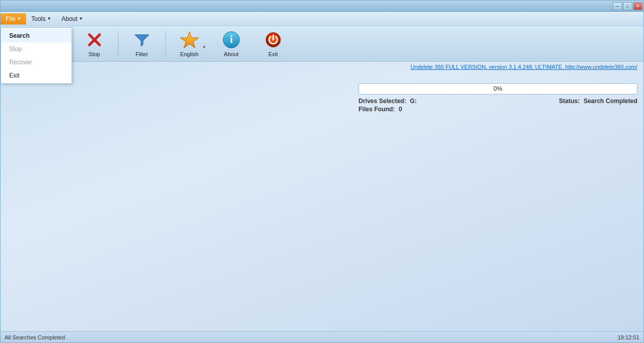  Describe the element at coordinates (189, 54) in the screenshot. I see `english-label: English` at that location.